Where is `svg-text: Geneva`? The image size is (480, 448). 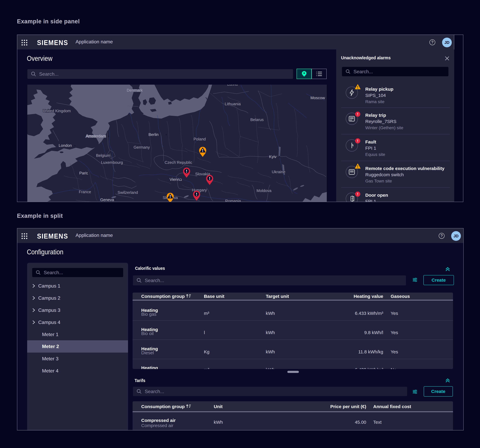 svg-text: Geneva is located at coordinates (107, 200).